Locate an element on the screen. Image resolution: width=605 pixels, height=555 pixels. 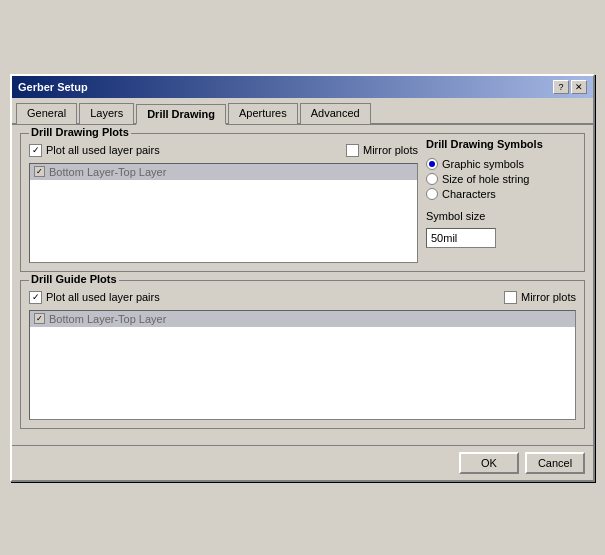
list-item: Bottom Layer-Top Layer is located at coordinates (224, 172).